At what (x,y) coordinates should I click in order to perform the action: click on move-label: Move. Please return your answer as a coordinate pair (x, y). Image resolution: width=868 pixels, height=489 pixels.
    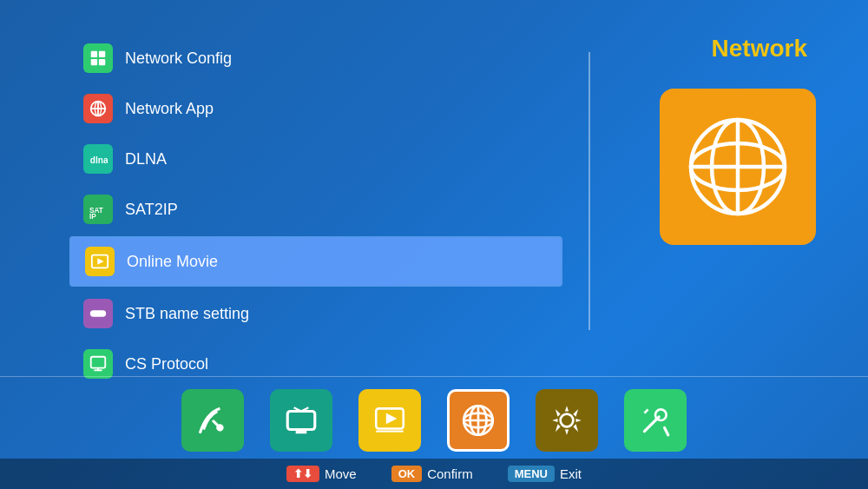
    Looking at the image, I should click on (340, 474).